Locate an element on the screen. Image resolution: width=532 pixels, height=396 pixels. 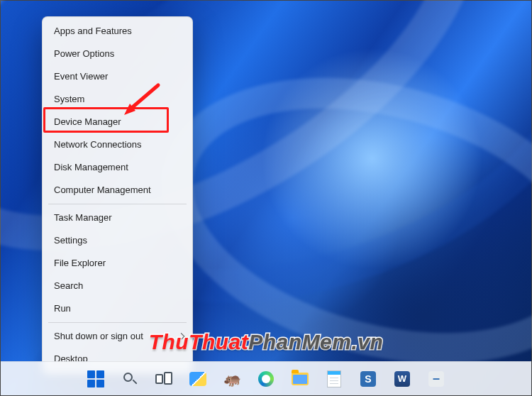
taskbar-word: W is located at coordinates (402, 379).